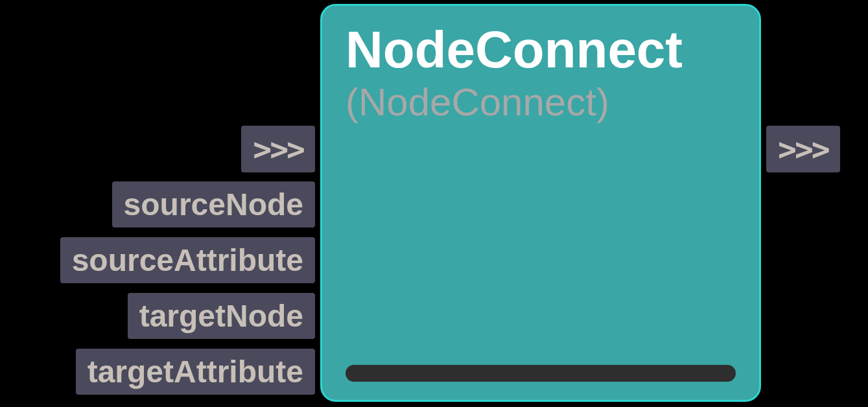 This screenshot has height=407, width=868. What do you see at coordinates (803, 149) in the screenshot?
I see `output-flow-port: >>>` at bounding box center [803, 149].